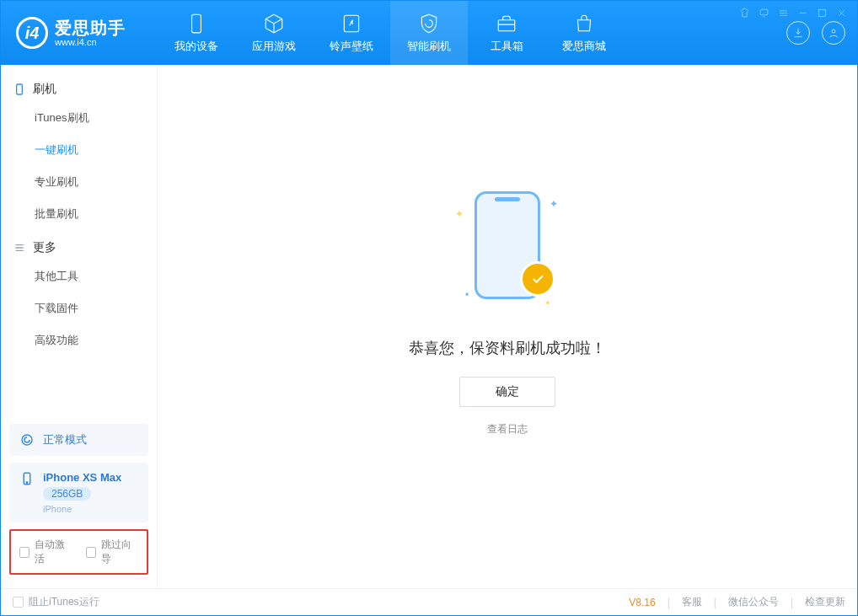  I want to click on sidebar-group-flash: 刷机 iTunes刷机 一键刷机 专业刷机 批量刷机, so click(79, 153).